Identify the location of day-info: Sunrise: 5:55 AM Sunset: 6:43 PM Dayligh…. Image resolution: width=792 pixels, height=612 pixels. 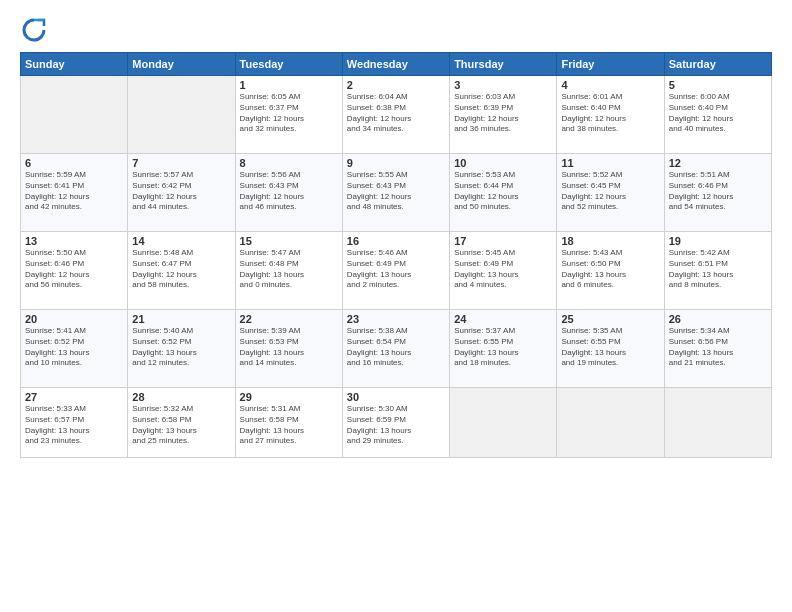
(396, 192).